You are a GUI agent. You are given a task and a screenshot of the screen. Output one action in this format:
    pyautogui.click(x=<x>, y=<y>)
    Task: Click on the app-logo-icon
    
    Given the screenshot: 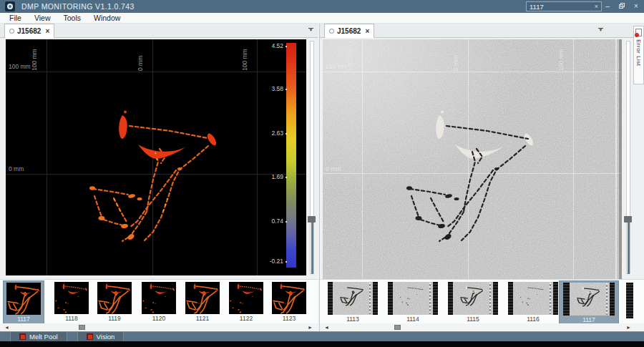 What is the action you would take?
    pyautogui.click(x=10, y=6)
    